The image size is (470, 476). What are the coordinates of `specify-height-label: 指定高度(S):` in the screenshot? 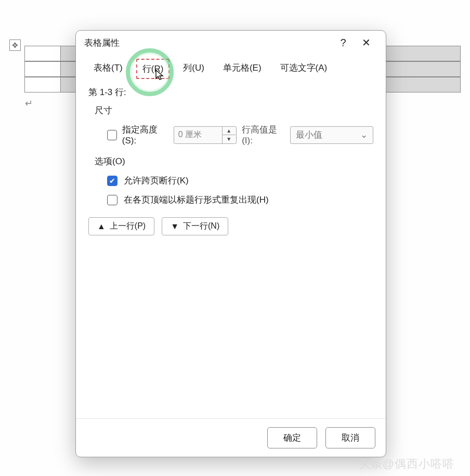 It's located at (146, 135).